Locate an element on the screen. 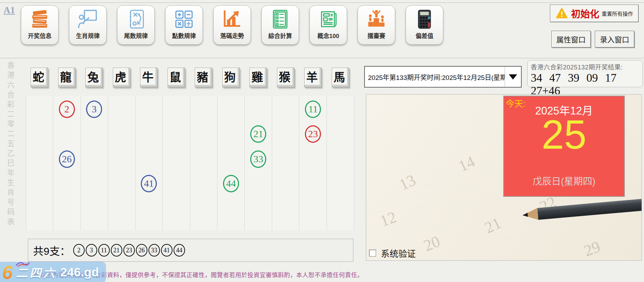  toolbar-divider is located at coordinates (322, 58).